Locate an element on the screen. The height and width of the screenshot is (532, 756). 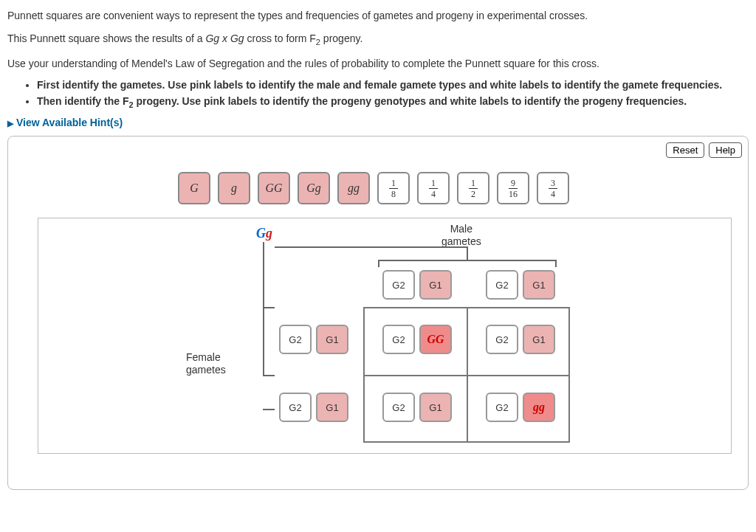
slot-female-row1-freq: G2 is located at coordinates (295, 339).